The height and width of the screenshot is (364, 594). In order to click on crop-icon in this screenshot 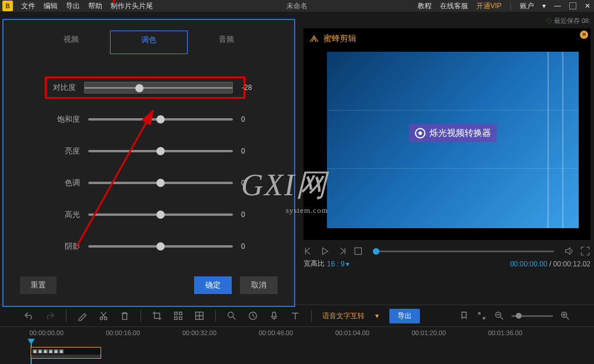, I will do `click(157, 316)`.